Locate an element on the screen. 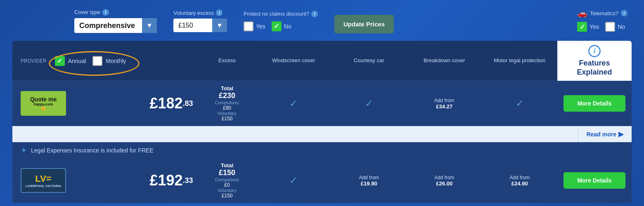 This screenshot has width=644, height=206. telematics-label: 🚗 Telematics? i is located at coordinates (602, 13).